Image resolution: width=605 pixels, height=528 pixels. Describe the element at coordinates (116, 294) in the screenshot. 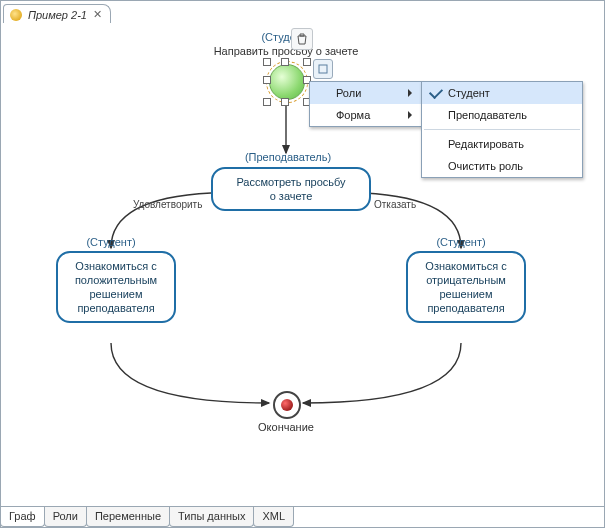

I see `left-node-l3: решением` at that location.